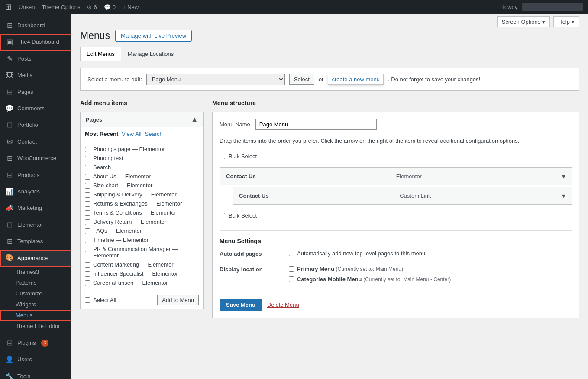  I want to click on customize-icon: ⊙, so click(89, 7).